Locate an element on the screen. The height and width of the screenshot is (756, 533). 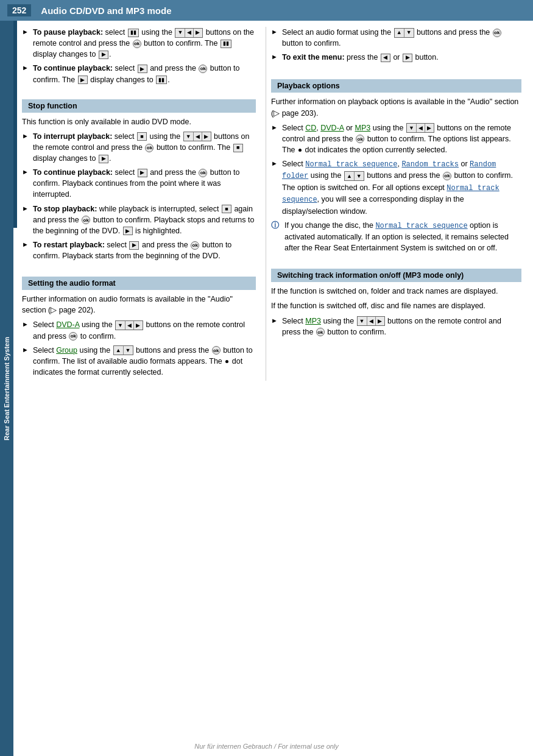
footer: Nur für internen Gebrauch / For internal… is located at coordinates (267, 746).